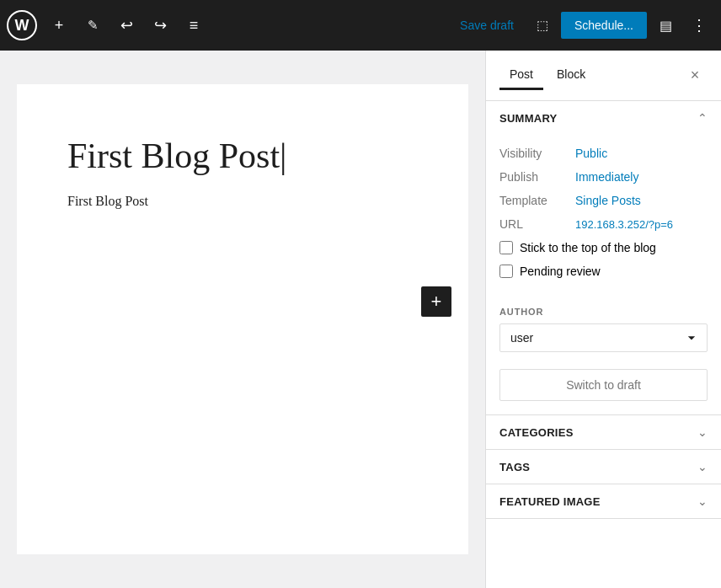 This screenshot has width=721, height=588. Describe the element at coordinates (702, 118) in the screenshot. I see `summary-toggle-icon: ⌃` at that location.